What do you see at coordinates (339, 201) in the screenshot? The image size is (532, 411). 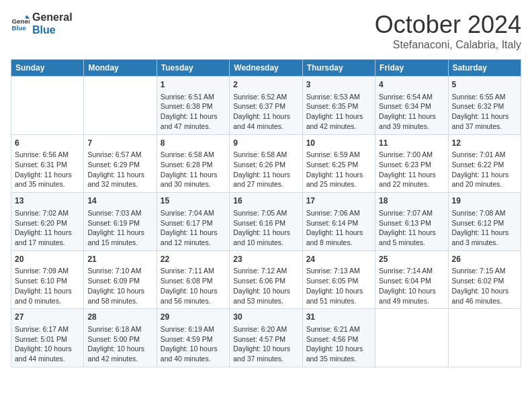 I see `day-number: 17` at bounding box center [339, 201].